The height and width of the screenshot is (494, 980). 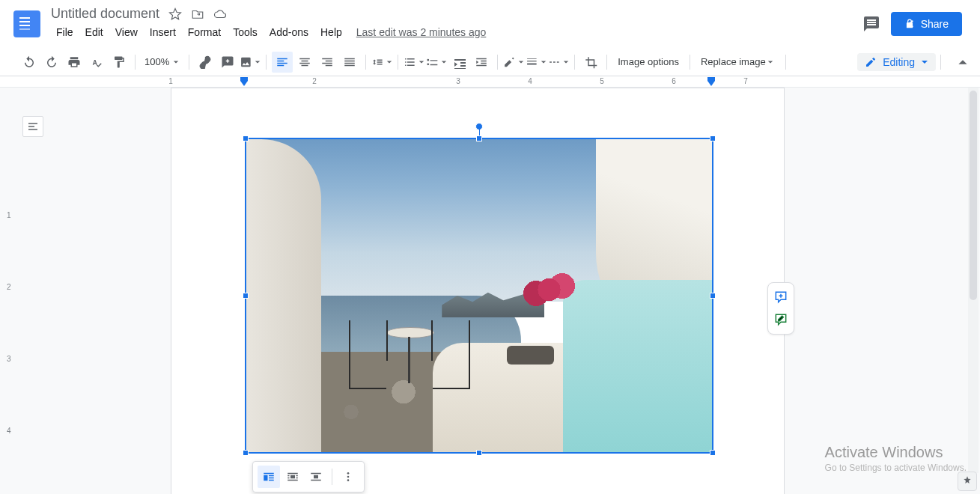 What do you see at coordinates (250, 62) in the screenshot?
I see `insert-image-button` at bounding box center [250, 62].